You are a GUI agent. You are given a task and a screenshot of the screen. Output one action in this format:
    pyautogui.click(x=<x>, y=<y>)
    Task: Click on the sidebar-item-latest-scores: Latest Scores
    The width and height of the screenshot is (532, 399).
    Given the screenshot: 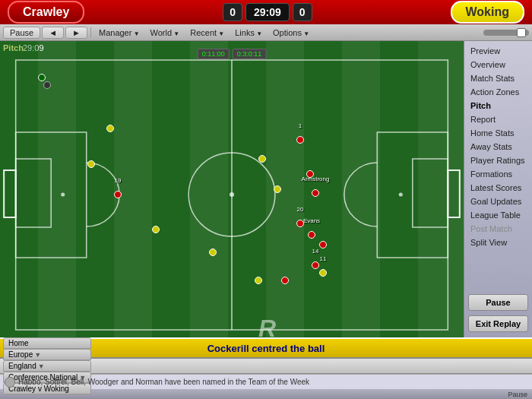 What is the action you would take?
    pyautogui.click(x=499, y=188)
    